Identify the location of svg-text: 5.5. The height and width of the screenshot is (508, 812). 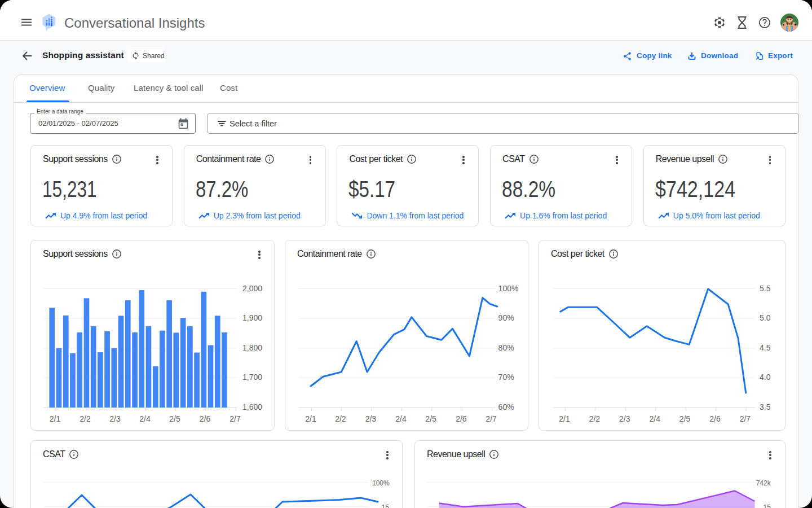
(765, 288).